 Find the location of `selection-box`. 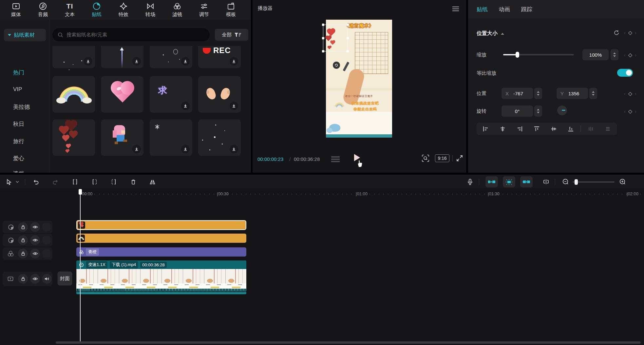

selection-box is located at coordinates (335, 38).